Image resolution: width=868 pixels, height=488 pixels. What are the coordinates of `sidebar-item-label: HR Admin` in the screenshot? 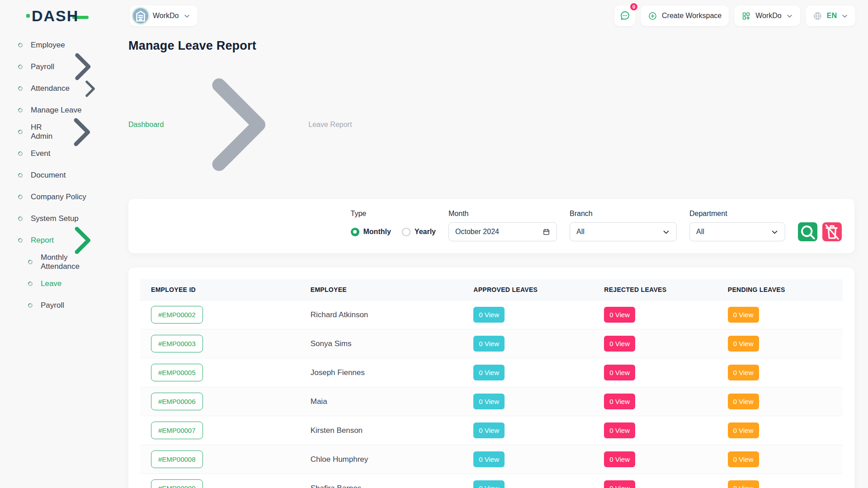 It's located at (42, 132).